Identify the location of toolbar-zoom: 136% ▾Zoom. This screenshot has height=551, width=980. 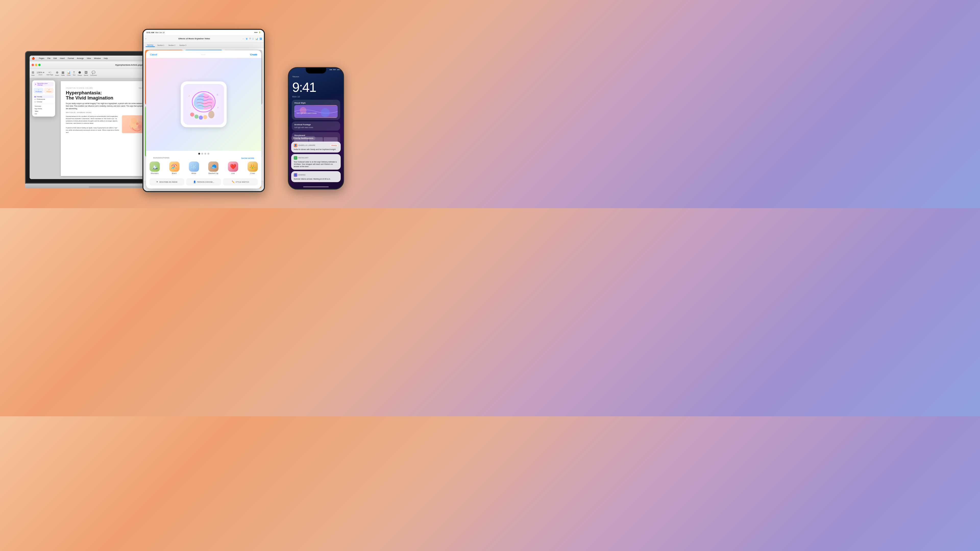
(40, 73).